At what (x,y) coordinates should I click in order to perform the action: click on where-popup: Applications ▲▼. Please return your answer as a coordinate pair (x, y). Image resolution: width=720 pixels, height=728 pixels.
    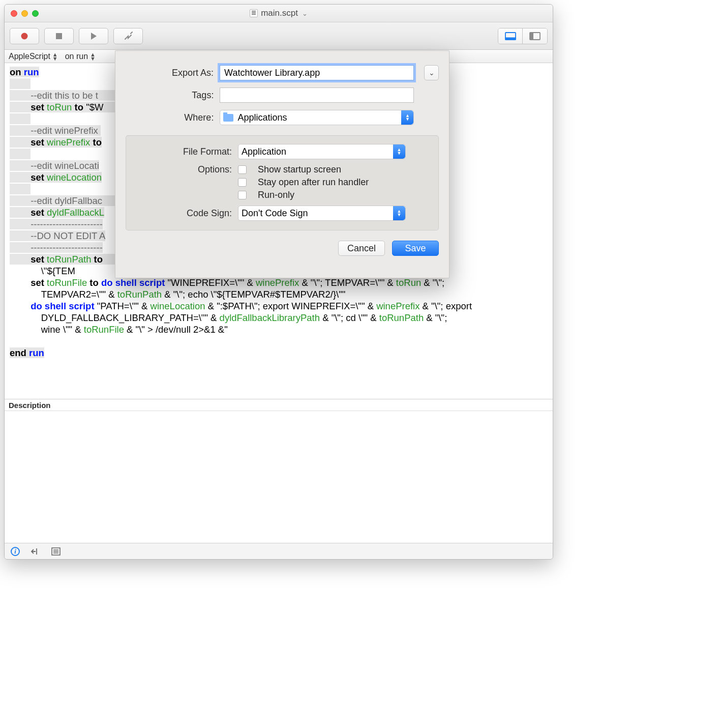
    Looking at the image, I should click on (317, 118).